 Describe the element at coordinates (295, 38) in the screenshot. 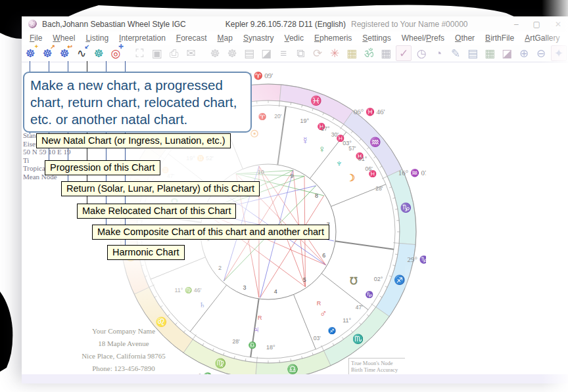

I see `menu-bar: FileWheelListingInterpretationForecastMa…` at that location.